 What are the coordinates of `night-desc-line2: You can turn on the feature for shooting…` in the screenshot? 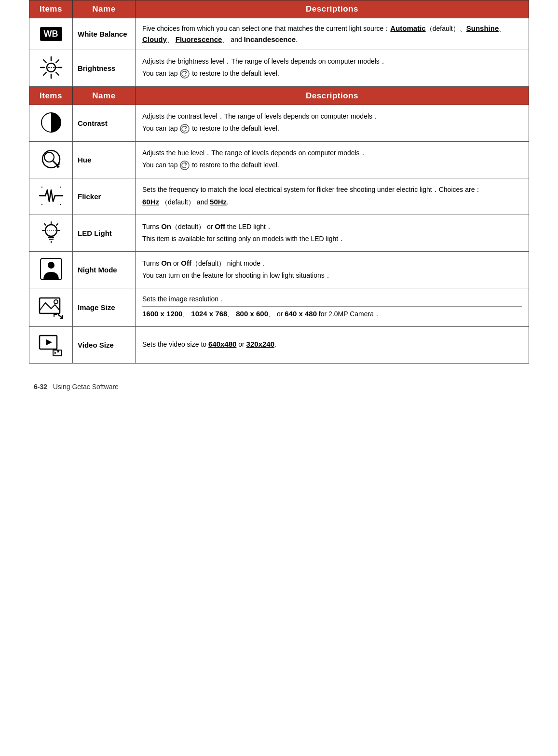 It's located at (332, 276).